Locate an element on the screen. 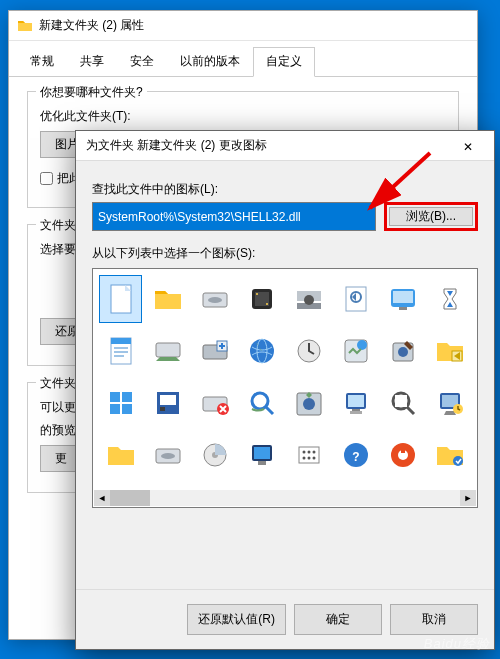 The width and height of the screenshot is (500, 659). horizontal-scrollbar: ◄ ► is located at coordinates (285, 498).